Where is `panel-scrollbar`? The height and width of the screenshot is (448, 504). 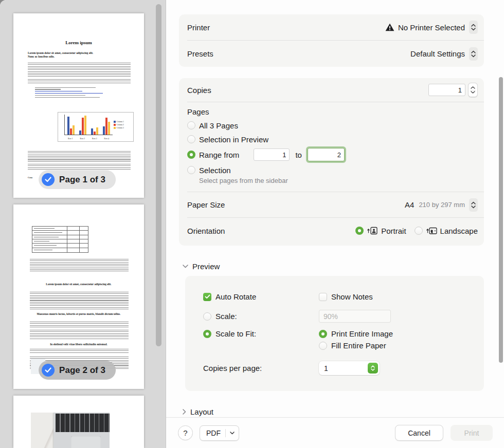
panel-scrollbar is located at coordinates (501, 220).